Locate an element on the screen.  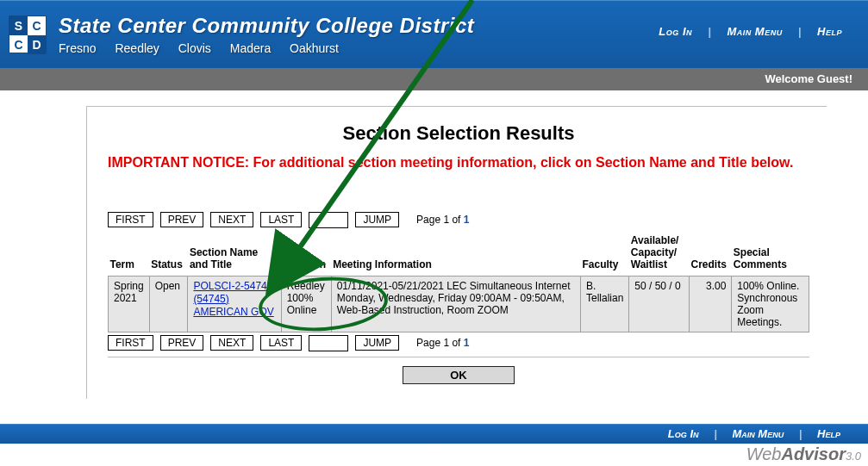
col-section: Section Name and Title is located at coordinates (234, 254).